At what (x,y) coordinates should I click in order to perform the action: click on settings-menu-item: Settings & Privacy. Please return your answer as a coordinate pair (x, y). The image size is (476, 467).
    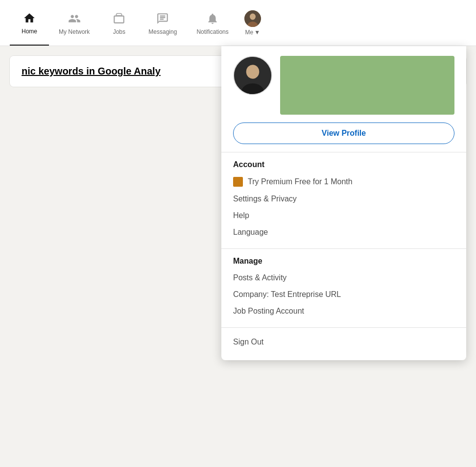
    Looking at the image, I should click on (344, 199).